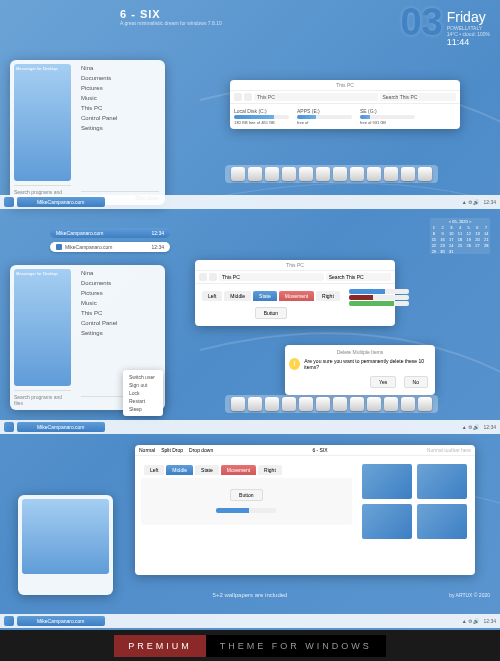 The image size is (500, 661). What do you see at coordinates (143, 385) in the screenshot?
I see `submenu-item: Sign out` at bounding box center [143, 385].